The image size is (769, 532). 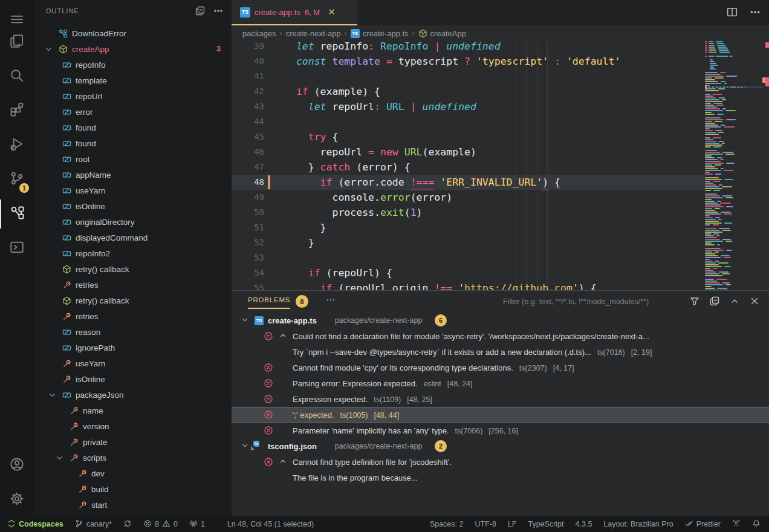 I want to click on status-problems-summary: 80, so click(x=161, y=525).